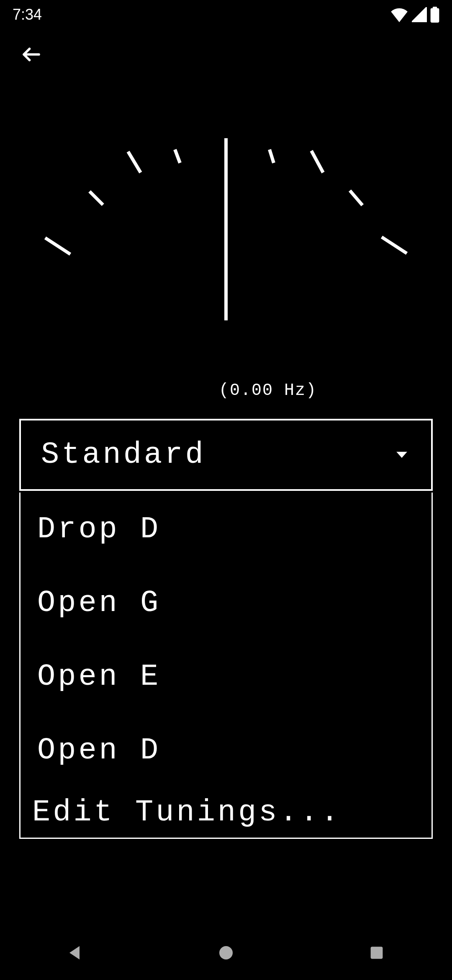 This screenshot has height=980, width=452. What do you see at coordinates (75, 953) in the screenshot?
I see `triangle-left-icon` at bounding box center [75, 953].